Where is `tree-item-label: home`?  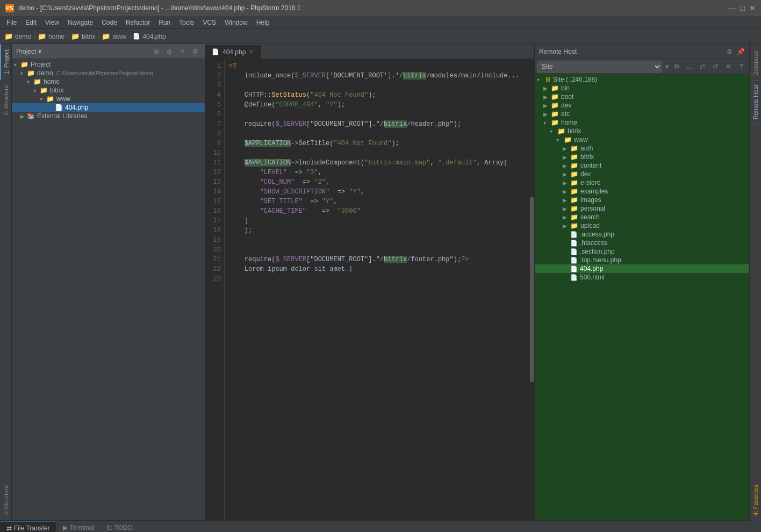 tree-item-label: home is located at coordinates (52, 82).